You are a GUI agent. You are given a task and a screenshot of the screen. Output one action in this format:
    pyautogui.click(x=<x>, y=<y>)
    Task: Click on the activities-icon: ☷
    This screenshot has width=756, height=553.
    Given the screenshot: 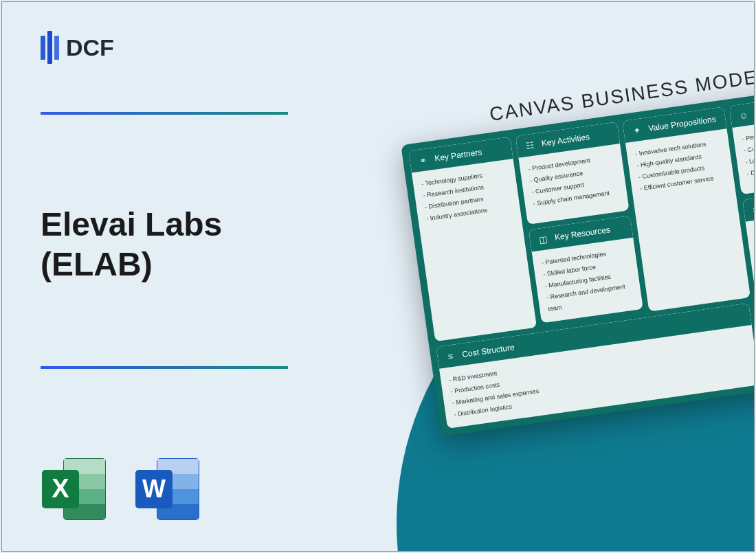 What is the action you would take?
    pyautogui.click(x=530, y=145)
    